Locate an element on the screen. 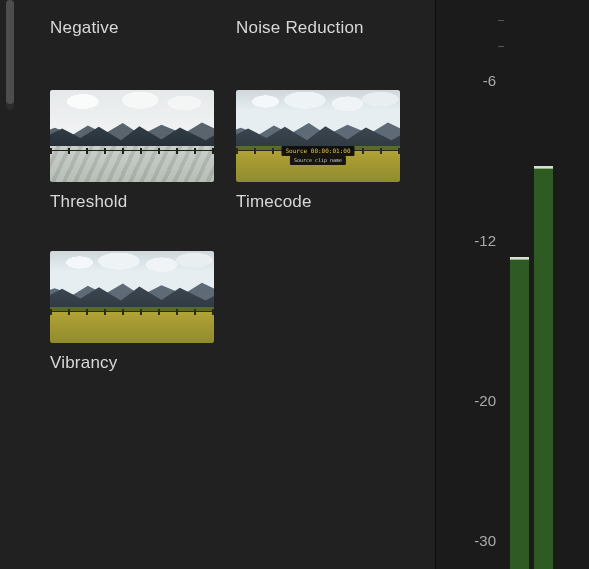 This screenshot has height=569, width=589. effect-item-vibrancy: Vibrancy is located at coordinates (132, 312).